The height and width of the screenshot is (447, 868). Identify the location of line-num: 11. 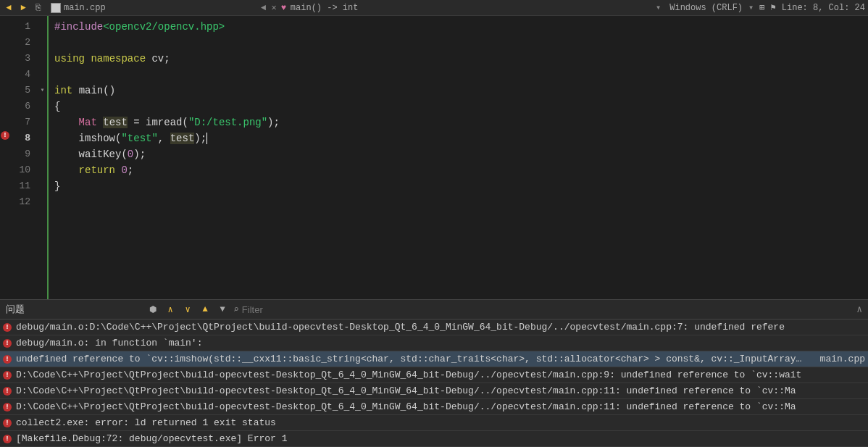
(20, 186).